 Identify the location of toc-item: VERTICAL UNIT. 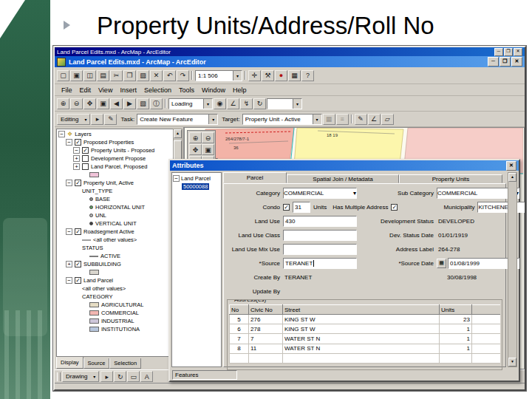
(115, 223).